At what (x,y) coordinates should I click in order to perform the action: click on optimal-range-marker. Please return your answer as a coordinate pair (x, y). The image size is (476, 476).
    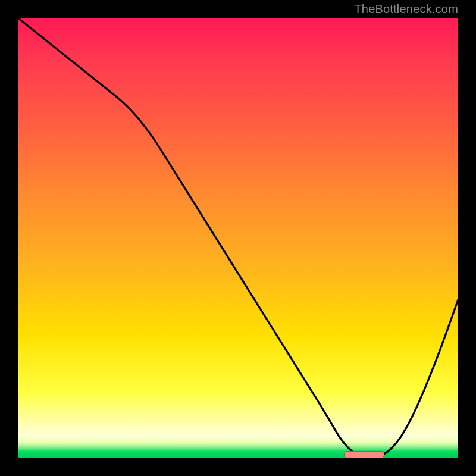
    Looking at the image, I should click on (364, 455).